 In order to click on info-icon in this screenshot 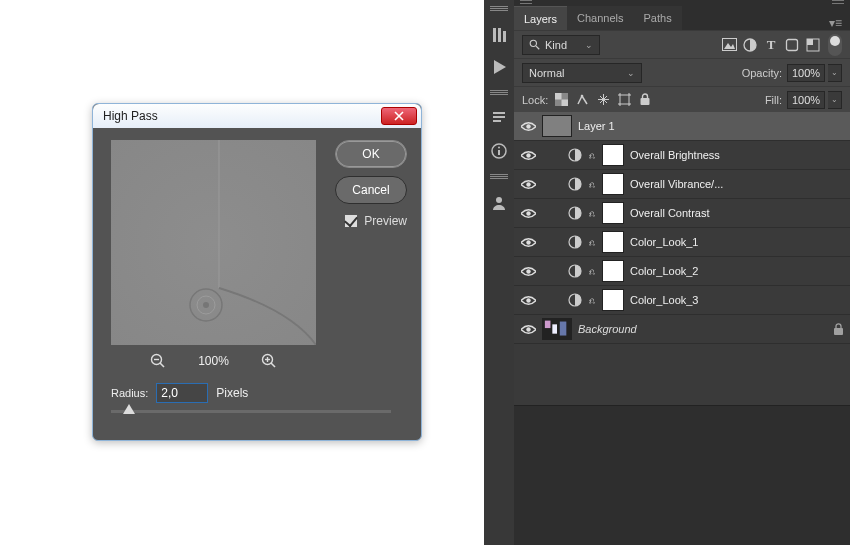, I will do `click(499, 151)`.